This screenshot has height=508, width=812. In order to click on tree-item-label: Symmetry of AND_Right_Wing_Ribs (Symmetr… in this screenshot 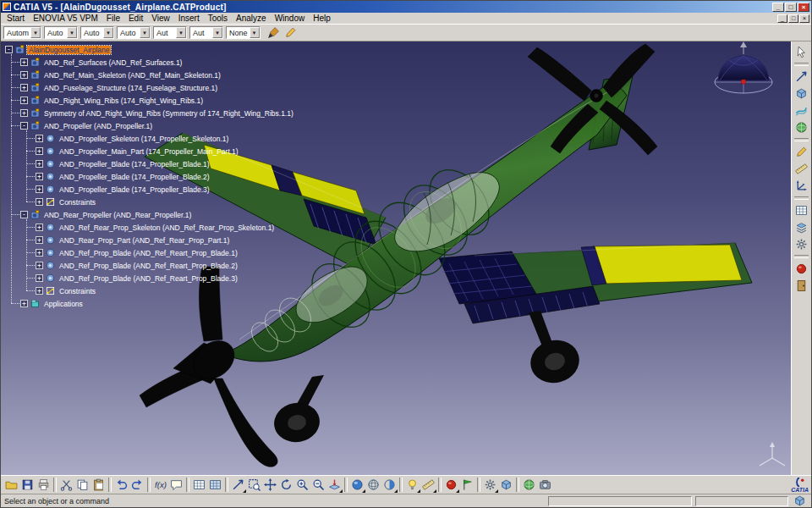, I will do `click(169, 113)`.